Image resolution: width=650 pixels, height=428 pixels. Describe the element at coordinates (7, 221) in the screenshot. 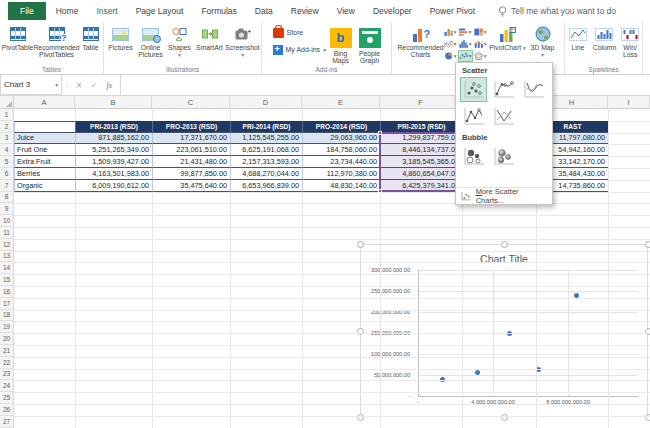

I see `row-header-10: 10` at that location.